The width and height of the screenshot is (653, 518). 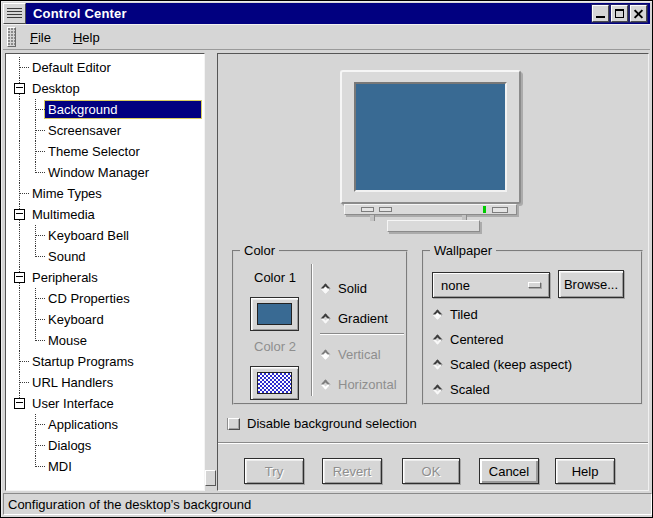 What do you see at coordinates (105, 298) in the screenshot?
I see `tree-item-cd-properties: CD Properties` at bounding box center [105, 298].